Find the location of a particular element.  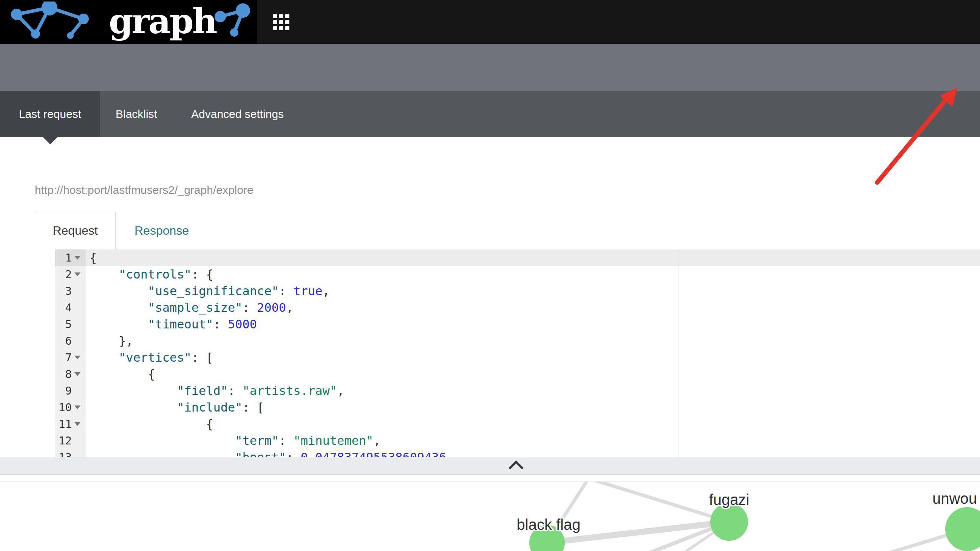

editor-gutter-cell: 5 is located at coordinates (70, 324).